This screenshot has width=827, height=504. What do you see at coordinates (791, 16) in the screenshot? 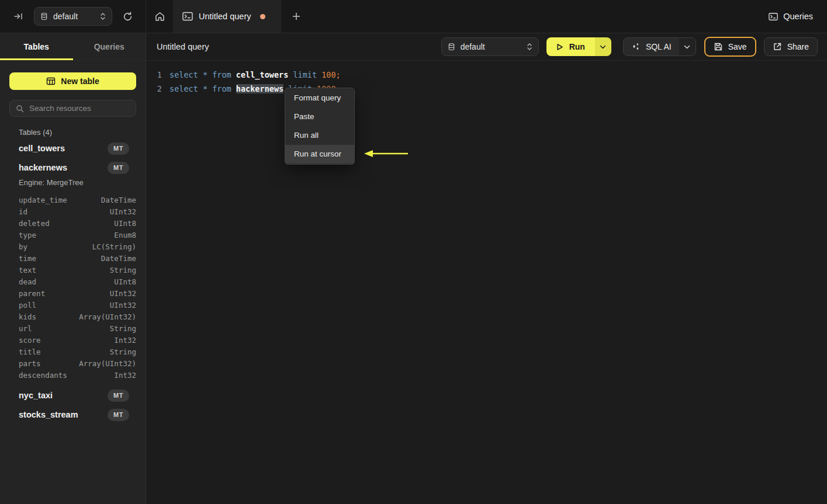
I see `queries-button: Queries` at bounding box center [791, 16].